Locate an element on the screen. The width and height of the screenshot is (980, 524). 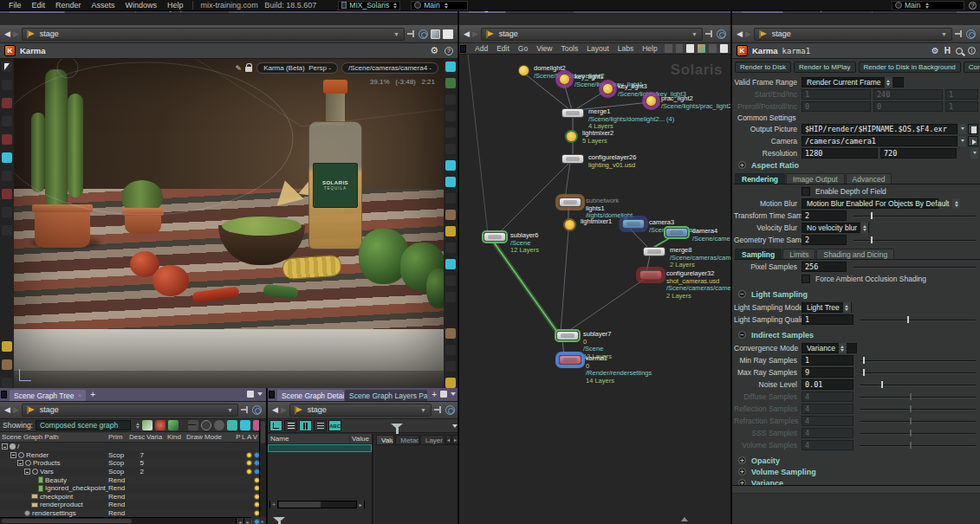
indirect-samples-section: − Indirect Samples is located at coordinates (856, 334).